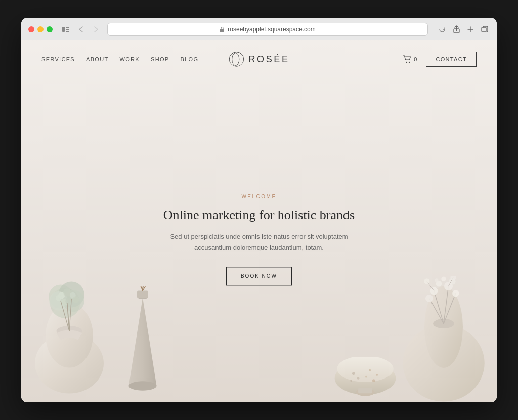 This screenshot has width=518, height=420. What do you see at coordinates (268, 29) in the screenshot?
I see `address-bar: roseebyapplet.squarespace.com` at bounding box center [268, 29].